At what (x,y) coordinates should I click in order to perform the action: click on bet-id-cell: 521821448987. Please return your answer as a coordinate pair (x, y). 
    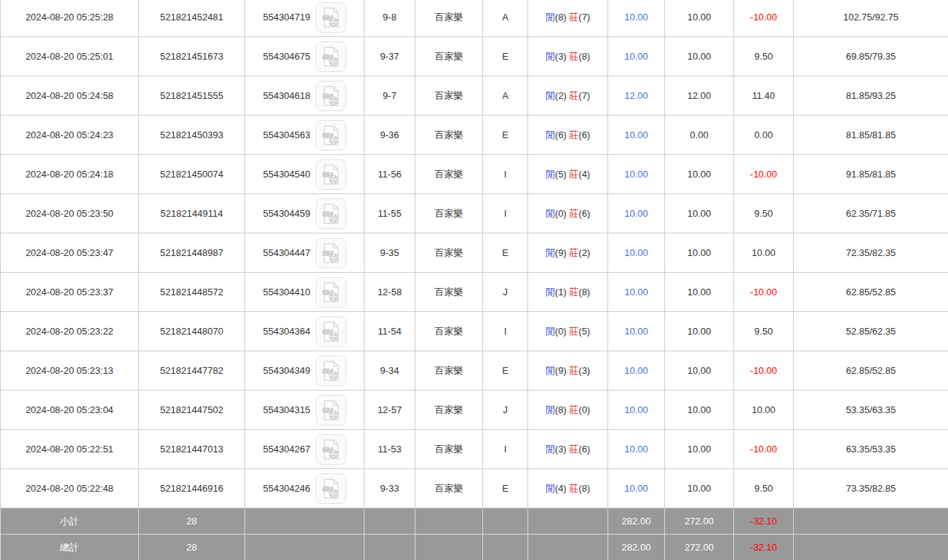
    Looking at the image, I should click on (192, 253).